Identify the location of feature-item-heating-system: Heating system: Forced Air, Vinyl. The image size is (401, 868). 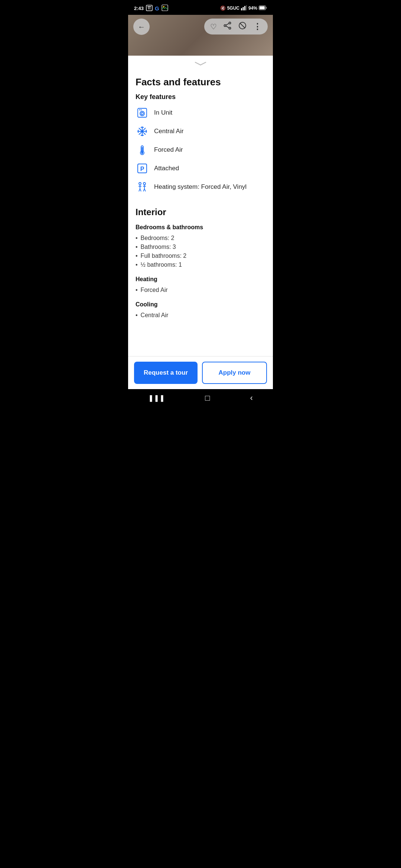
(200, 187).